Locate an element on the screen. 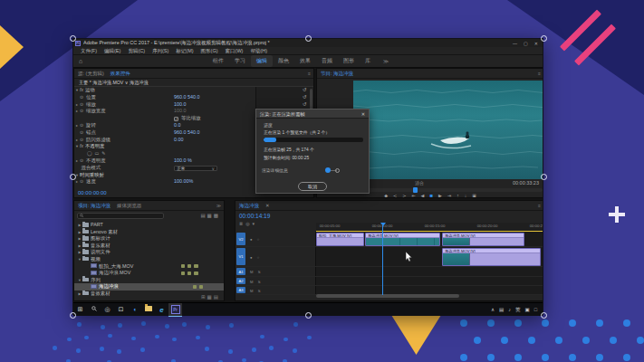  bin-item-Lenovo 素材: ▶Lenovo 素材 is located at coordinates (149, 233).